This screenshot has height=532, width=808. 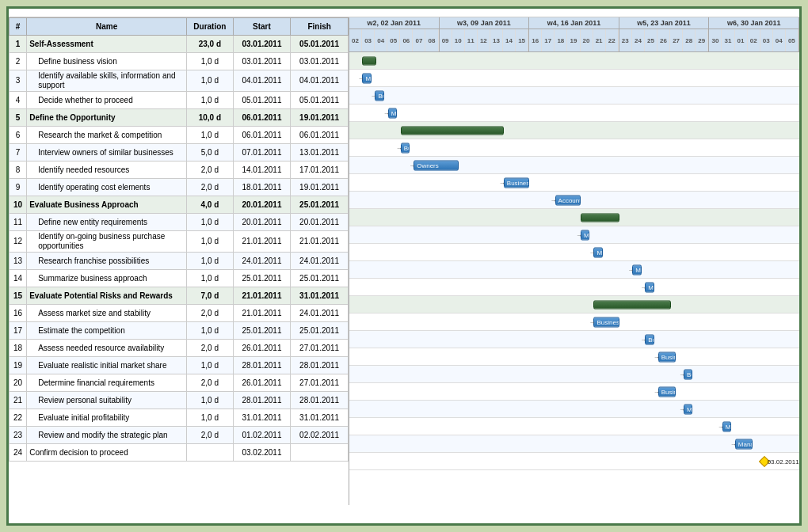 What do you see at coordinates (211, 153) in the screenshot?
I see `task-duration: 5,0 d` at bounding box center [211, 153].